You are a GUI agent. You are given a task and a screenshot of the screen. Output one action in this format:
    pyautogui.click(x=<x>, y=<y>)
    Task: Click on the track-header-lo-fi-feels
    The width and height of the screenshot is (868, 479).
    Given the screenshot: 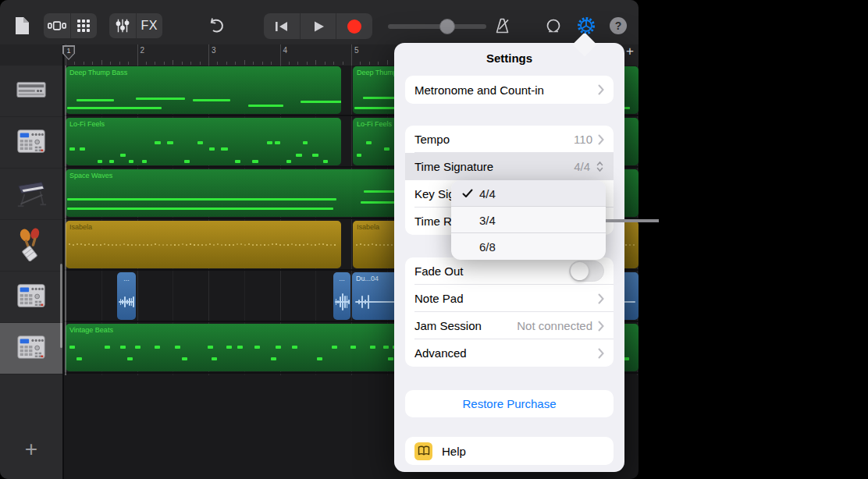 What is the action you would take?
    pyautogui.click(x=31, y=143)
    